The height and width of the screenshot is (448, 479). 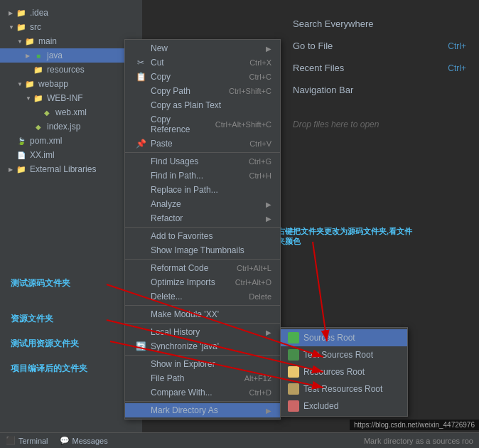 I want to click on menu-item-paste: 📌 Paste Ctrl+V, so click(x=203, y=144).